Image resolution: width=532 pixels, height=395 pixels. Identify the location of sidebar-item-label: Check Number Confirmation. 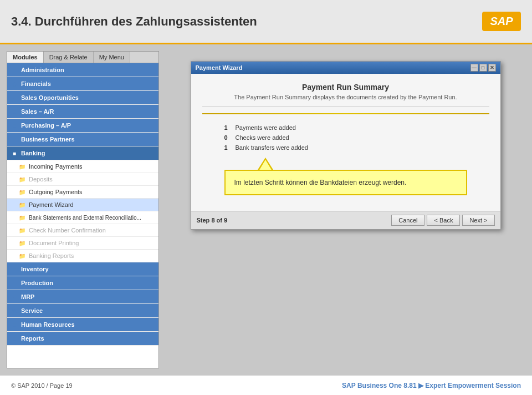
(68, 230).